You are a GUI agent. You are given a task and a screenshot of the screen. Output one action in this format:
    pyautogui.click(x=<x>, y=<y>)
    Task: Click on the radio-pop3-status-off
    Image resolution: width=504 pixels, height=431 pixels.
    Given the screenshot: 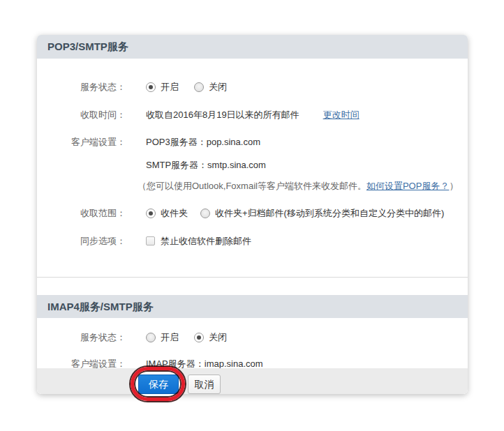 What is the action you would take?
    pyautogui.click(x=199, y=87)
    